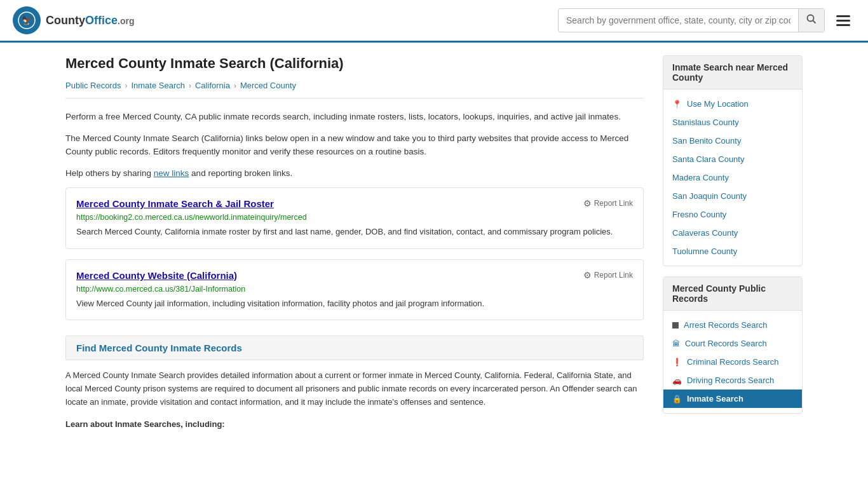 Image resolution: width=868 pixels, height=488 pixels. Describe the element at coordinates (355, 348) in the screenshot. I see `find-section-header: Find Merced County Inmate Records` at that location.